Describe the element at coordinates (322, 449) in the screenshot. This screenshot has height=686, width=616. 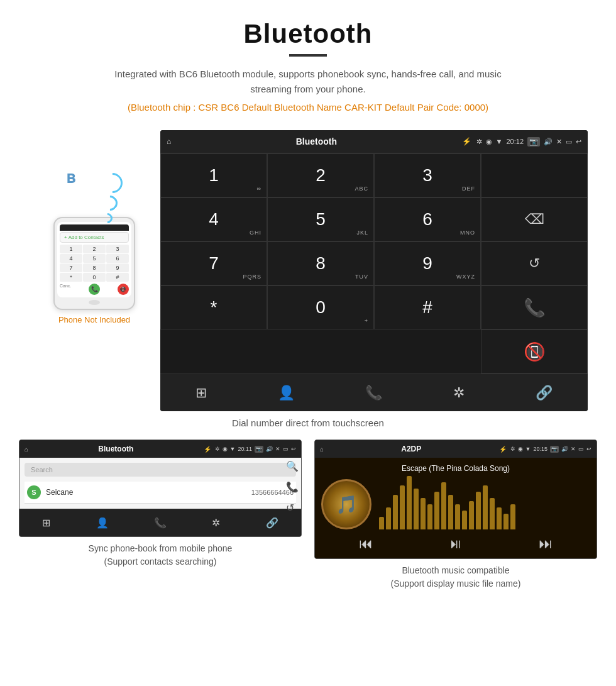
I see `music-home-icon: ⌂` at that location.